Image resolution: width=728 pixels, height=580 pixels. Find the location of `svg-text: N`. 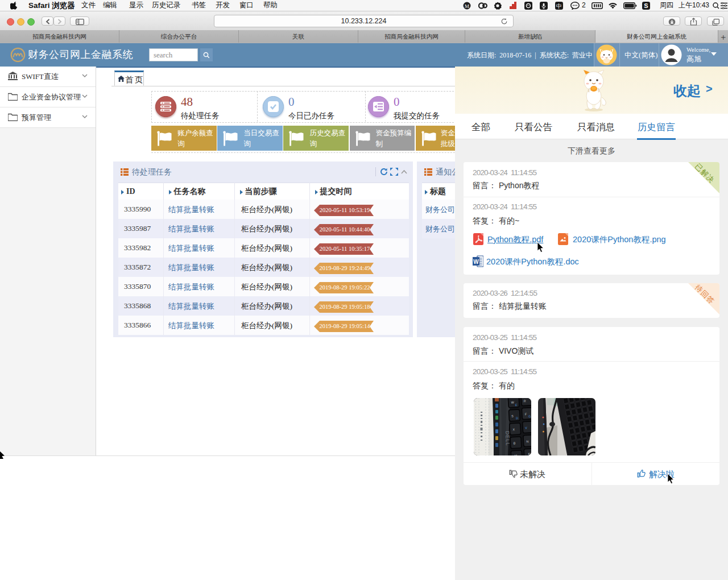

svg-text: N is located at coordinates (527, 441).